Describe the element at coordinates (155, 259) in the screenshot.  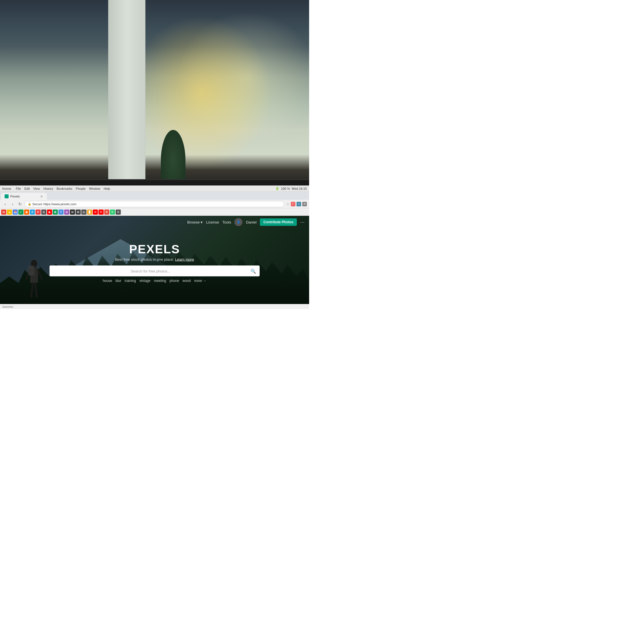
I see `pexels-tagline: Best free stock photos in one place. Lea…` at that location.